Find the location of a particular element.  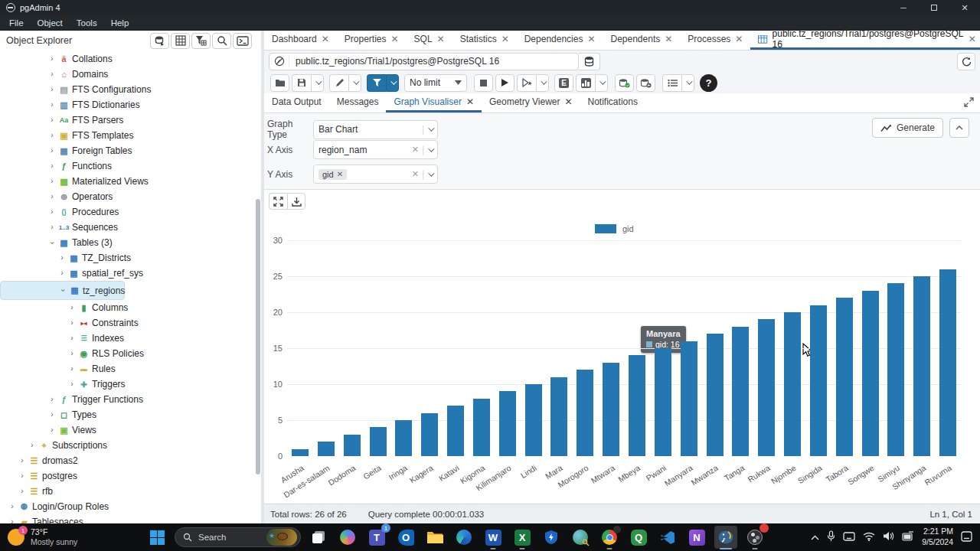

tree-item-rls-policies: ›◉RLS Policies is located at coordinates (127, 354).